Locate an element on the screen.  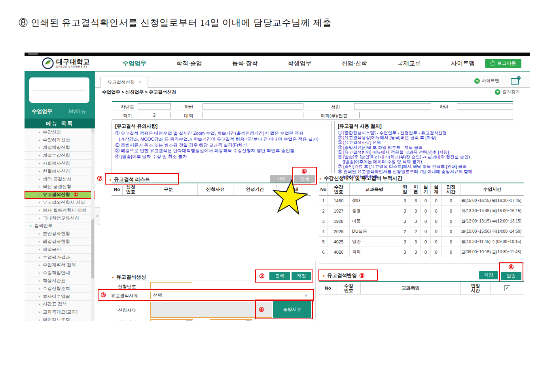
sidebar-menu-item-label: 생리 공결신청 is located at coordinates (57, 179).